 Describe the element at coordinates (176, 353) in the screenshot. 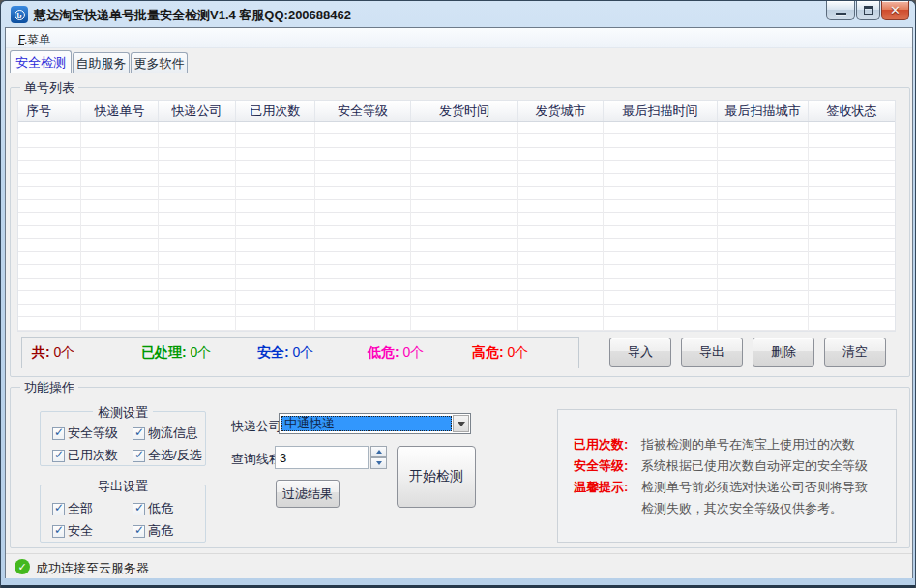

I see `stat-processed: 已处理: 0个` at that location.